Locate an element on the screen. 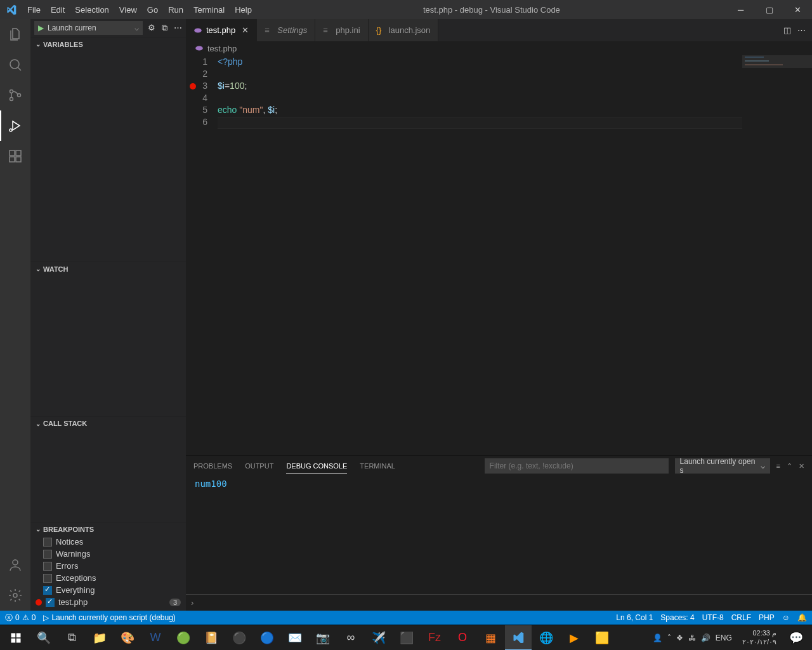 The image size is (812, 650). visualstudio-icon: ∞ is located at coordinates (351, 638).